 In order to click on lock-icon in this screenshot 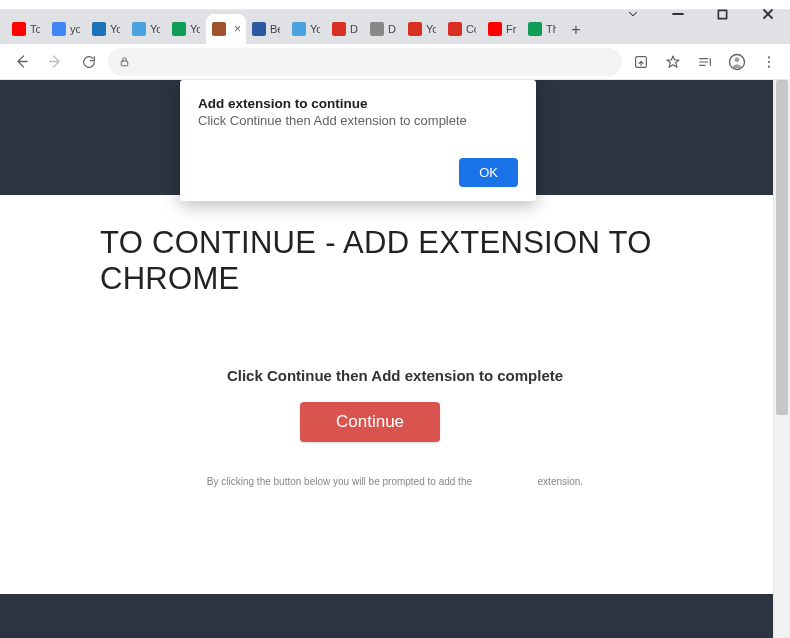, I will do `click(124, 62)`.